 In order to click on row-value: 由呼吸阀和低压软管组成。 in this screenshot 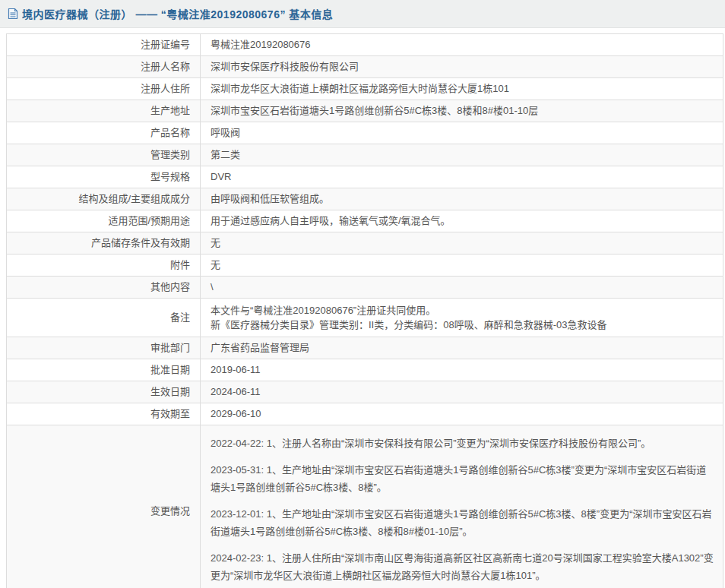, I will do `click(462, 199)`.